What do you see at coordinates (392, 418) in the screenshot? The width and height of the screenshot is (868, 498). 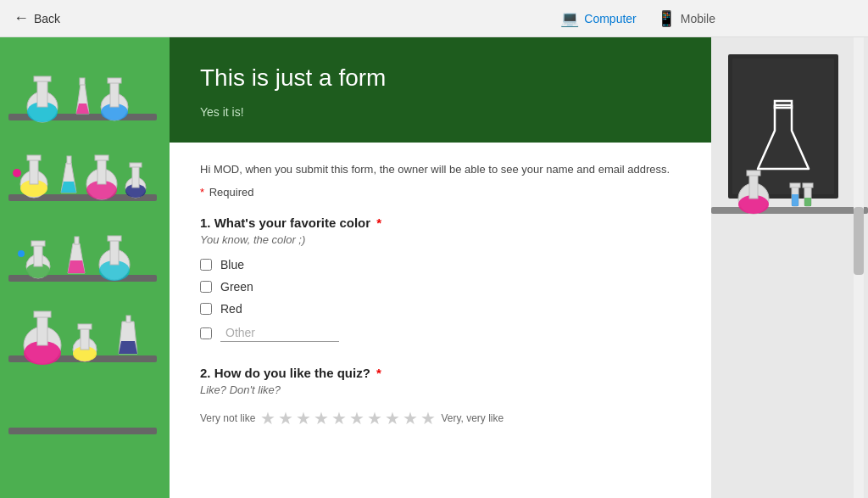 I see `star-8: ★` at bounding box center [392, 418].